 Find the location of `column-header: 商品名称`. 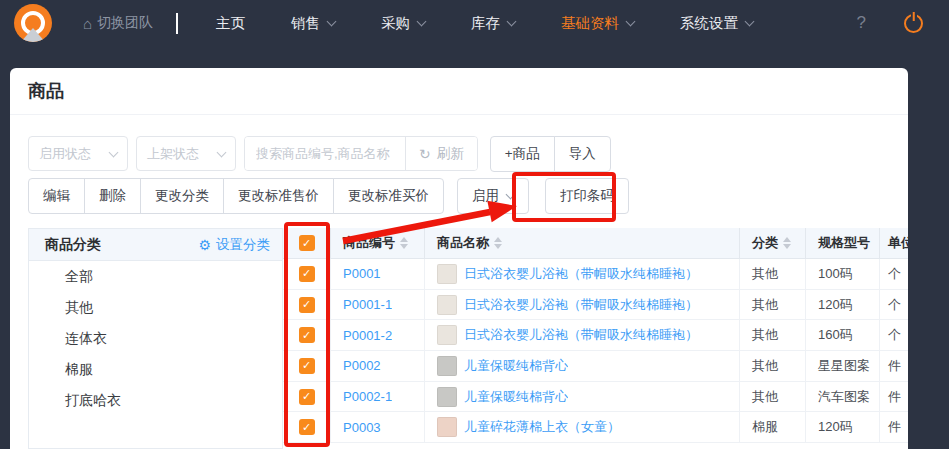

column-header: 商品名称 is located at coordinates (582, 243).